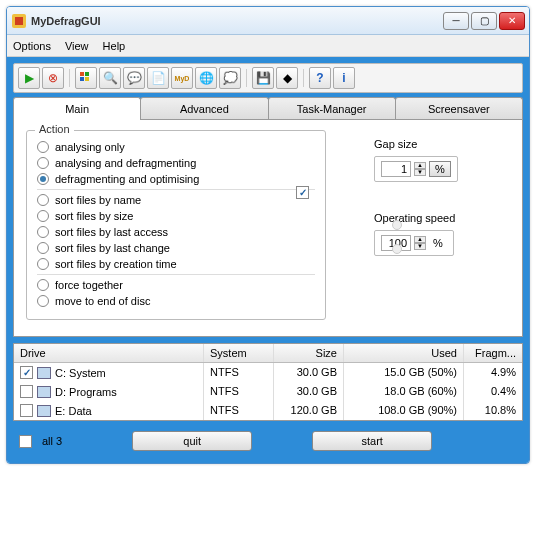 Image resolution: width=536 pixels, height=548 pixels. I want to click on play-icon: ▶, so click(29, 78).